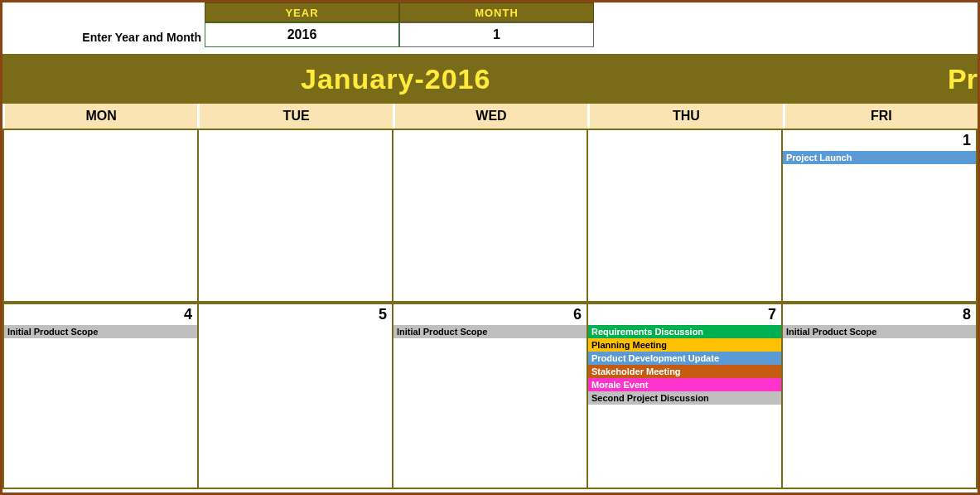 The image size is (980, 495). I want to click on day-header-thu: THU, so click(684, 116).